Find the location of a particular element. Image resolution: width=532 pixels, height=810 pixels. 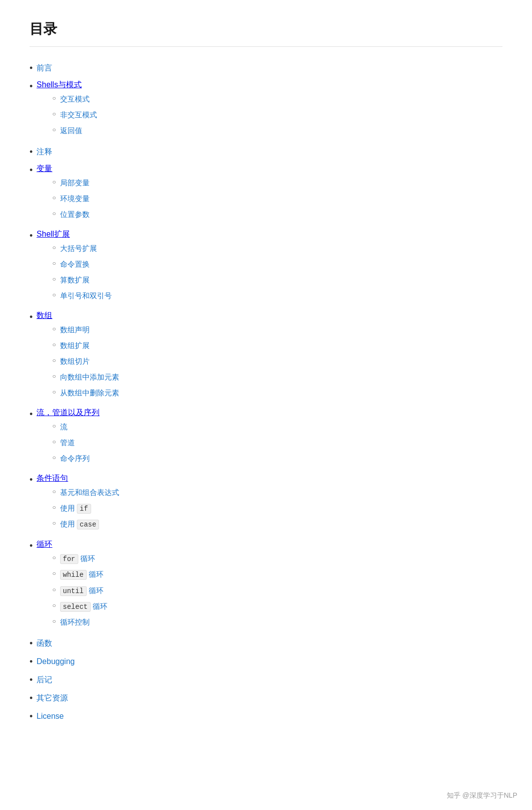

toc-link-resources: 其它资源 is located at coordinates (52, 698).